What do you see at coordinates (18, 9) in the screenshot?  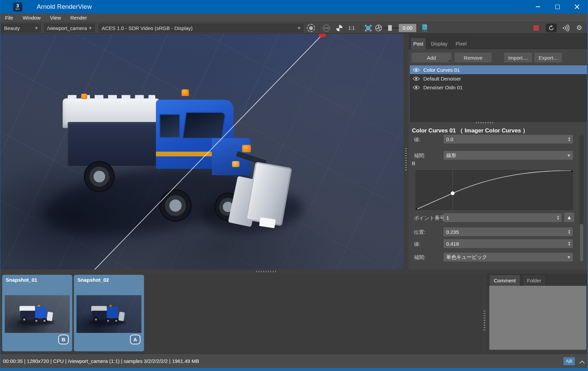 I see `app-icon-sub: MAX` at bounding box center [18, 9].